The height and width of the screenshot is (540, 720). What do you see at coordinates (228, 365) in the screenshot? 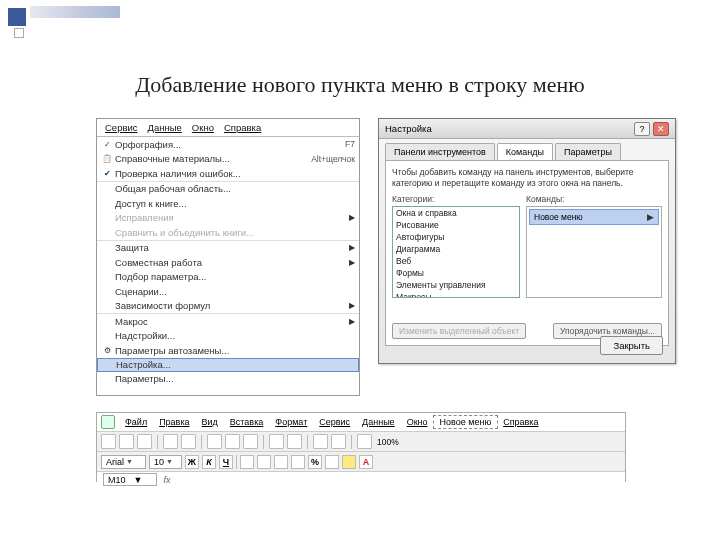
I see `menu-item: Настройка...` at bounding box center [228, 365].